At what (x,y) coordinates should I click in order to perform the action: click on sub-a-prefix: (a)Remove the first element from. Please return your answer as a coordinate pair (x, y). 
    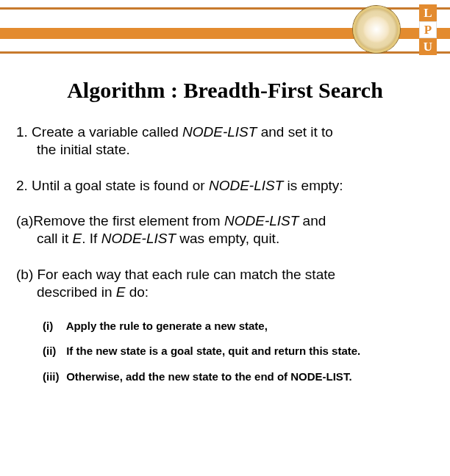
    Looking at the image, I should click on (121, 220).